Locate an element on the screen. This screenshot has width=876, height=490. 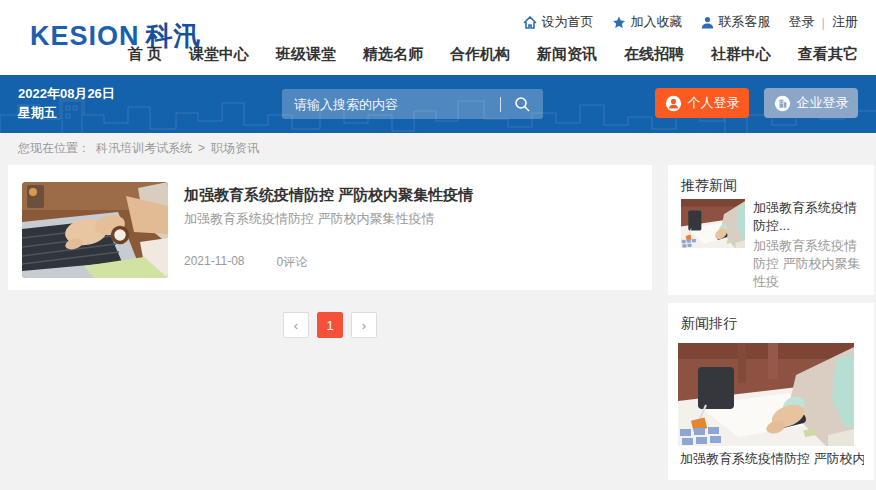
nav-item-news: 新闻资讯 is located at coordinates (567, 54).